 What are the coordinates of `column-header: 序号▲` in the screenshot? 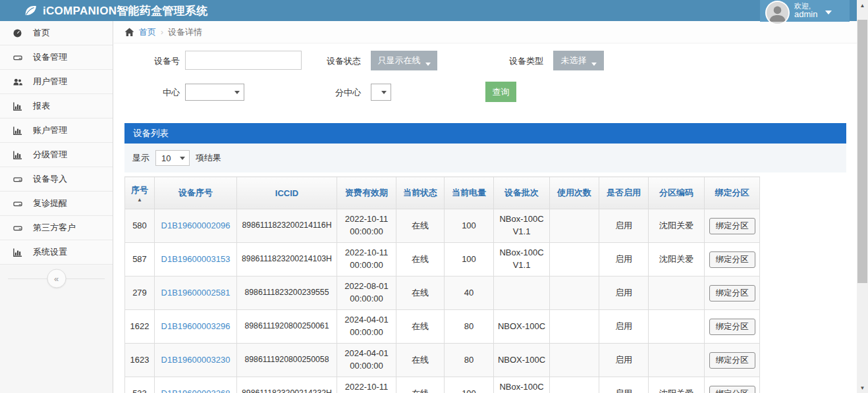 It's located at (140, 194).